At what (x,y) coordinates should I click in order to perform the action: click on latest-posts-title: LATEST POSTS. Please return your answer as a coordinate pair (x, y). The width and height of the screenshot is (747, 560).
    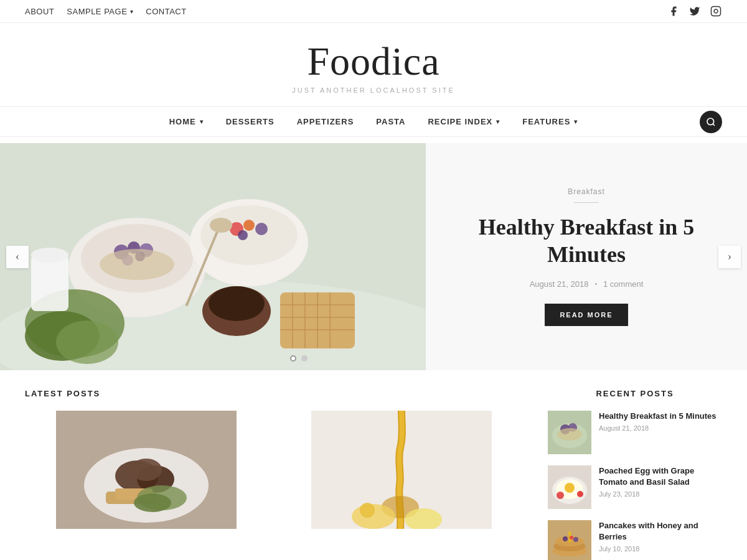
    Looking at the image, I should click on (274, 393).